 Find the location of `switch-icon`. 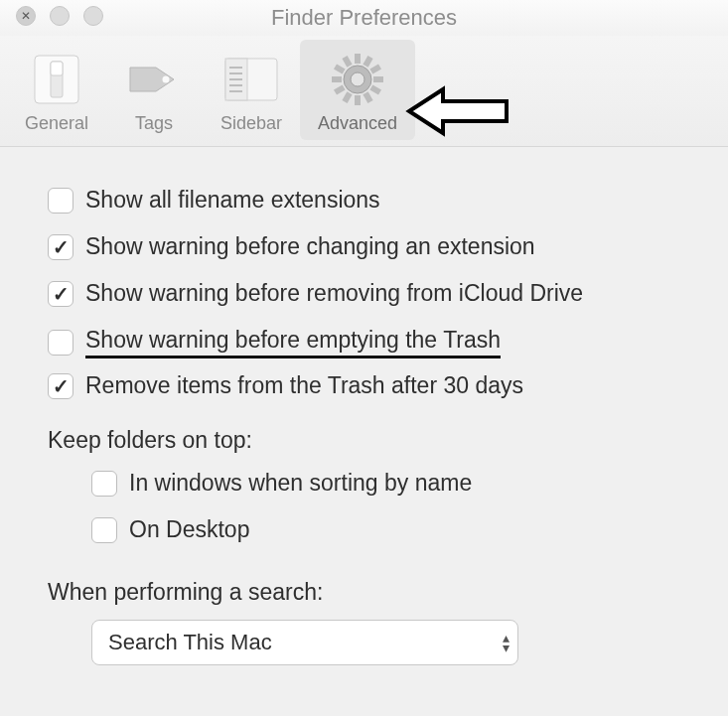

switch-icon is located at coordinates (57, 79).